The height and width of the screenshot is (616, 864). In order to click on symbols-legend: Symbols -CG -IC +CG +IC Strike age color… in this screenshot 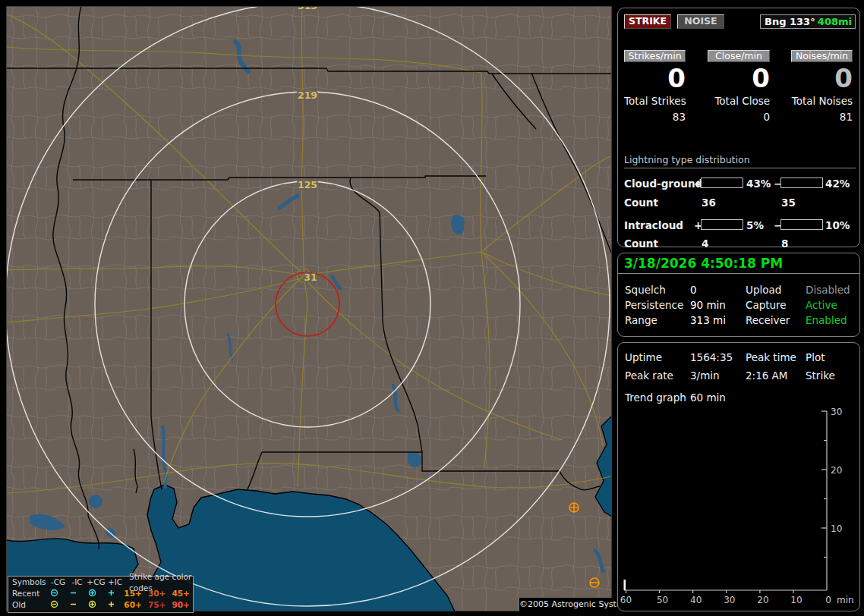, I will do `click(100, 595)`.